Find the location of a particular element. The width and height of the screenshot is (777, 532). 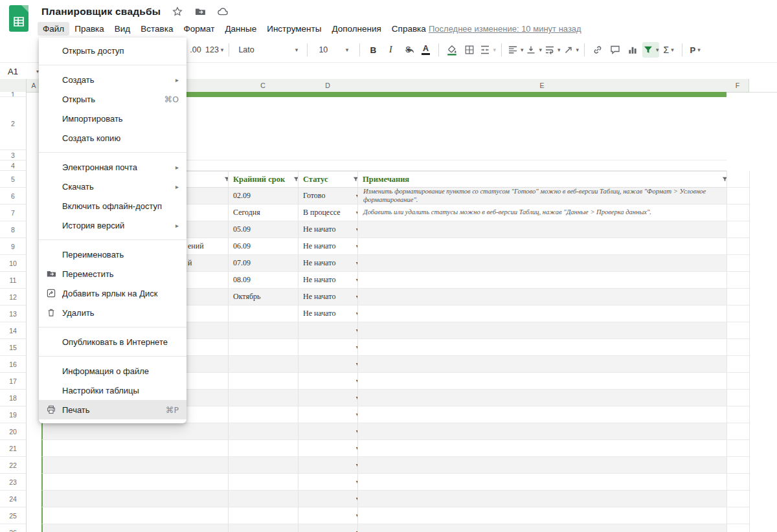

menu-item-download: Скачать▸ is located at coordinates (113, 186).